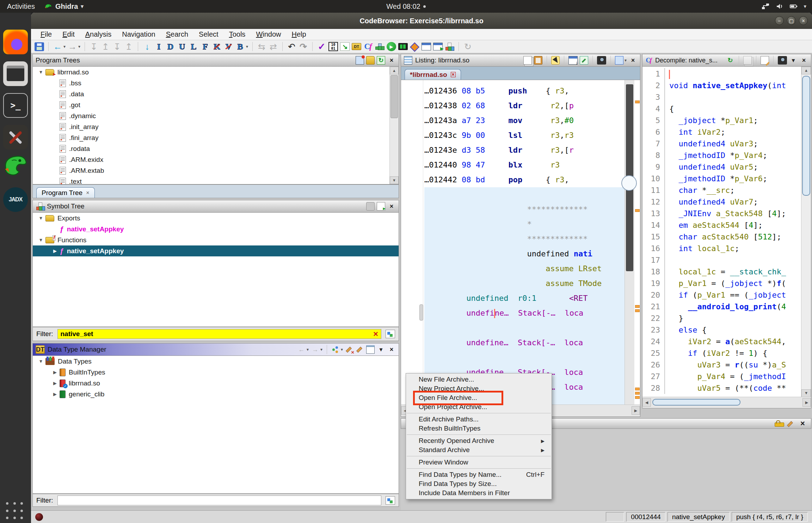 Image resolution: width=812 pixels, height=523 pixels. I want to click on decompile-line: 16 int local_1c;, so click(727, 248).